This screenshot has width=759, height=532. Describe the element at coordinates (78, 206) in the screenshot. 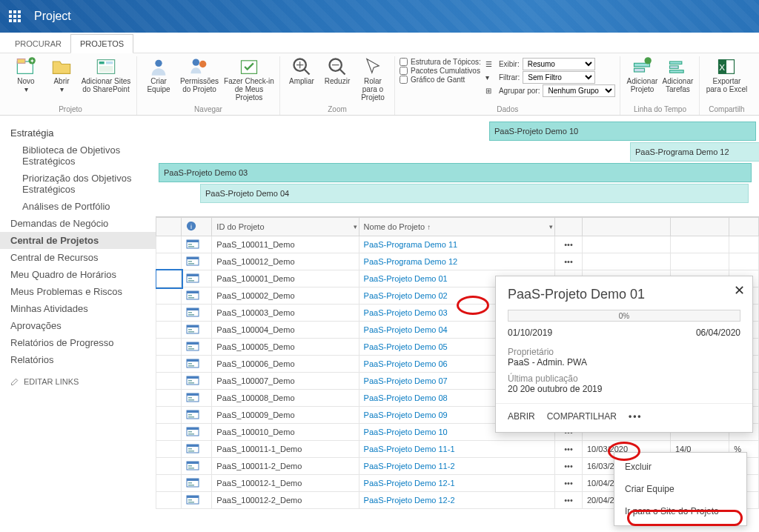

I see `nav-portfolio-analyses: Análises de Portfólio` at that location.